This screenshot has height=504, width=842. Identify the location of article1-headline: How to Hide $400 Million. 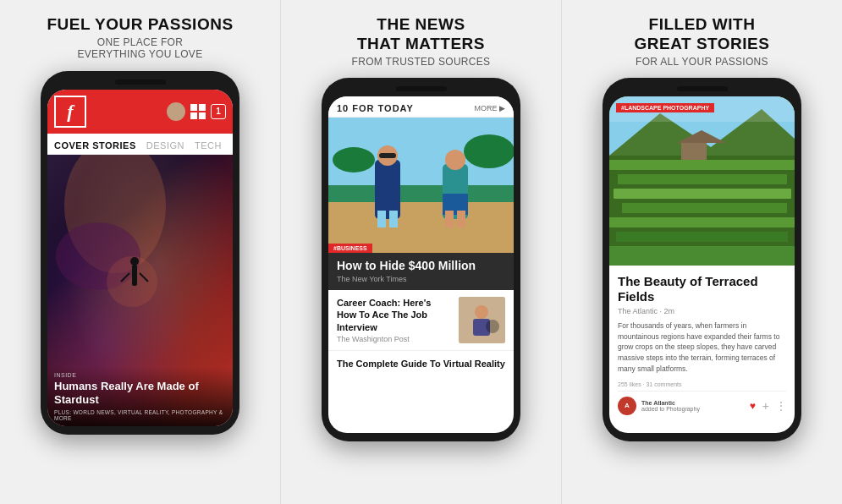
(421, 266).